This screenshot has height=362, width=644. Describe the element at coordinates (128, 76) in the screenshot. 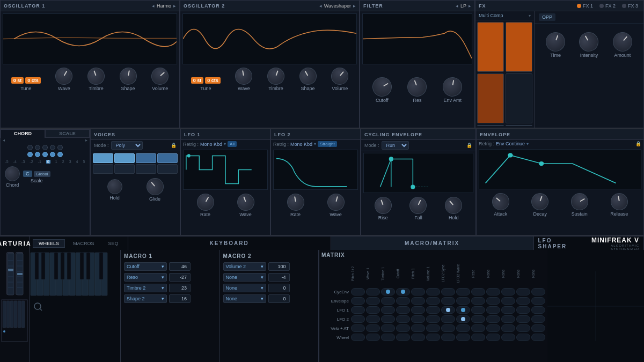

I see `osc1-shape-knob` at that location.